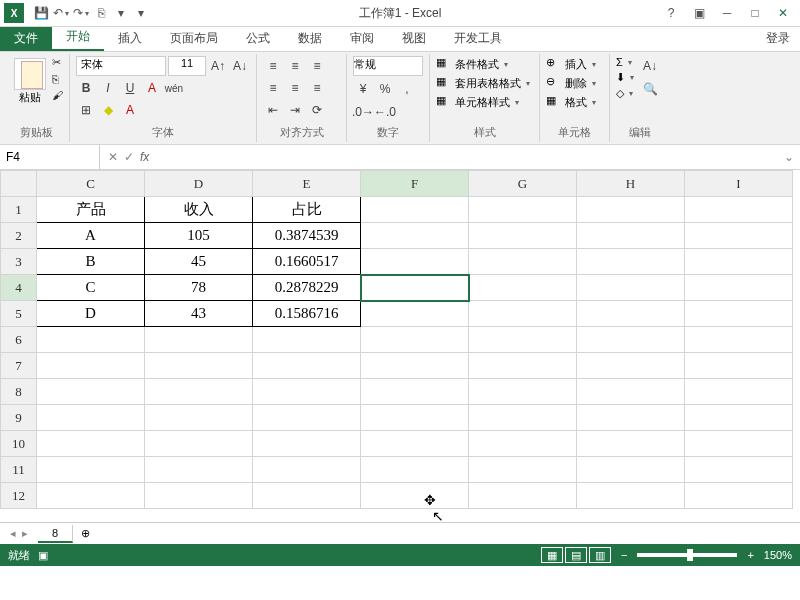 The width and height of the screenshot is (800, 600). Describe the element at coordinates (739, 444) in the screenshot. I see `cell-I10` at that location.